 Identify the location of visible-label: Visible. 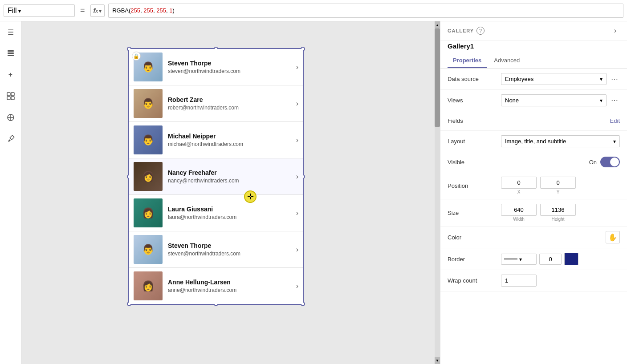
(474, 162).